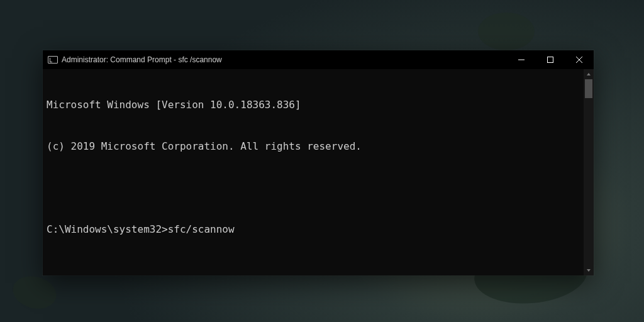  I want to click on output-line: (c) 2019 Microsoft Corporation. All righ…, so click(314, 147).